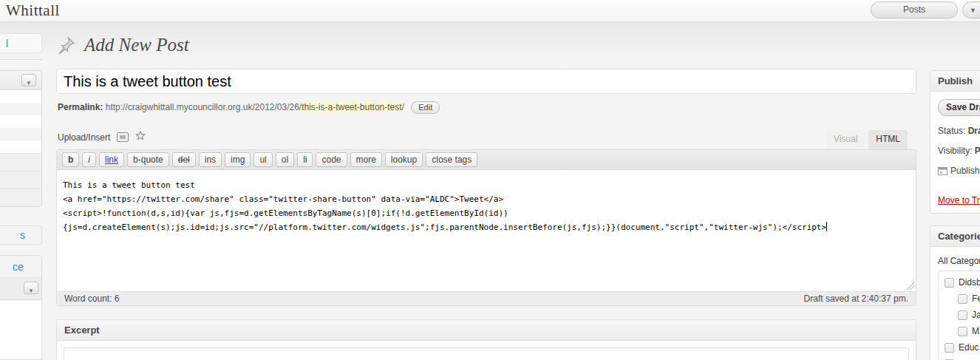 This screenshot has width=980, height=360. What do you see at coordinates (962, 347) in the screenshot?
I see `category-item: Educ` at bounding box center [962, 347].